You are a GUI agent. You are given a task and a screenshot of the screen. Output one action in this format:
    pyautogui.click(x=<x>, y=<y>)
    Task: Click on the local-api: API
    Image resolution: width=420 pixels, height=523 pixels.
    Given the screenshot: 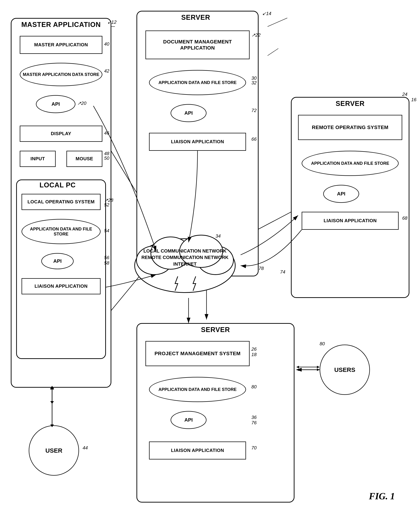 What is the action you would take?
    pyautogui.click(x=57, y=261)
    